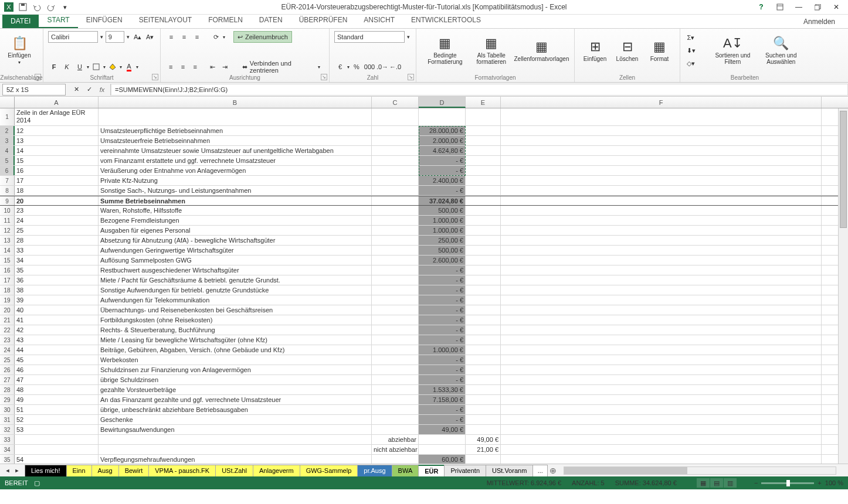 This screenshot has width=848, height=504. I want to click on cell: 2.600,00 €, so click(442, 260).